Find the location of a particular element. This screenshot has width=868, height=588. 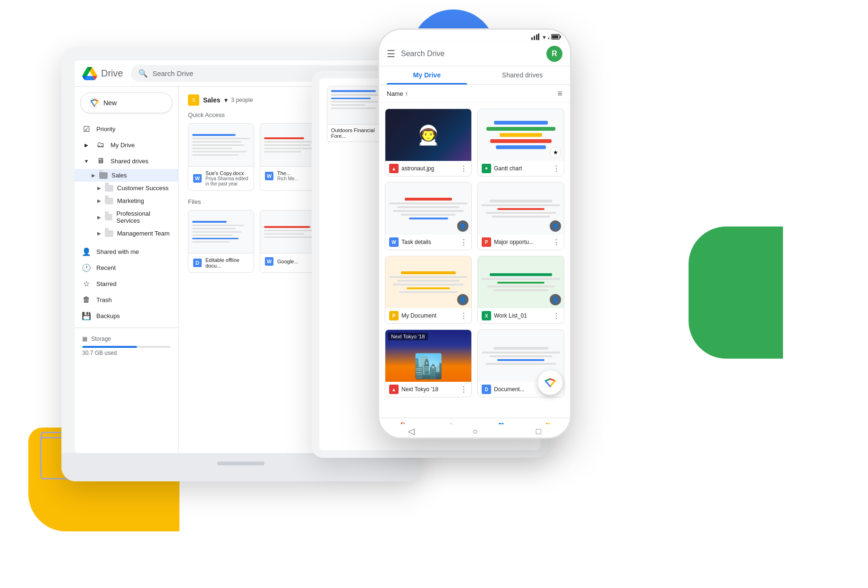

storage-icon: ▦ is located at coordinates (85, 339).